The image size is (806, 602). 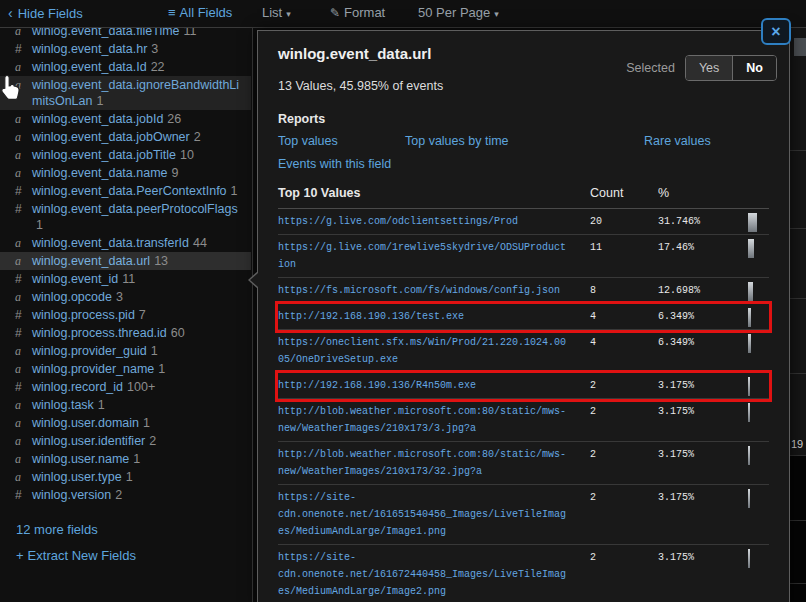 I want to click on field-distinct-count: 2, so click(x=198, y=137).